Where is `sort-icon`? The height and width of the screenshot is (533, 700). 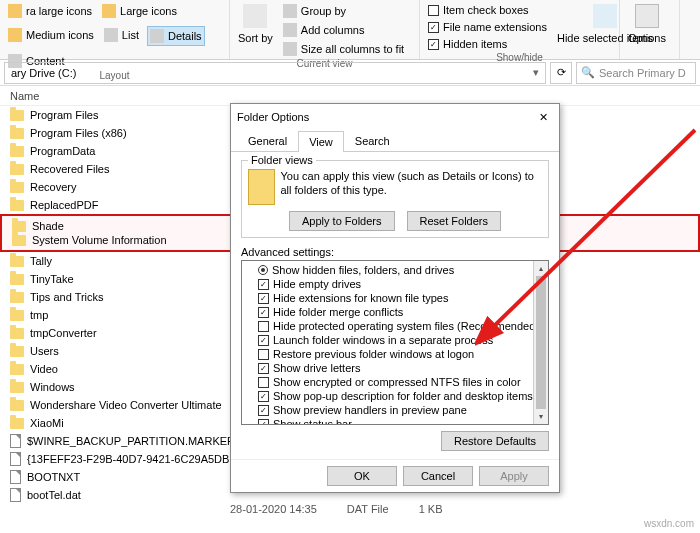 sort-icon is located at coordinates (255, 16).